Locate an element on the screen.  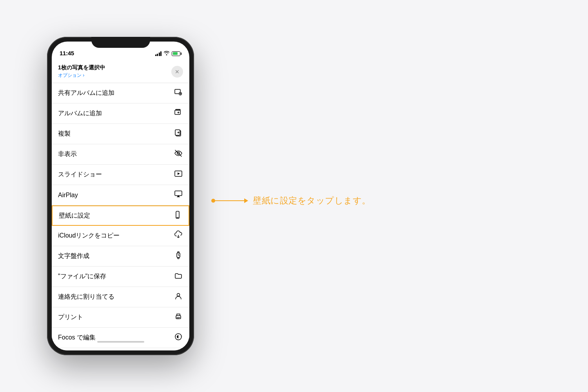
hide-icon is located at coordinates (178, 154).